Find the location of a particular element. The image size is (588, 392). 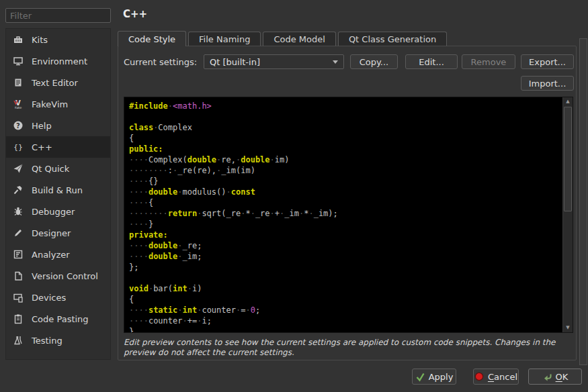

import-button: Import... is located at coordinates (547, 83).